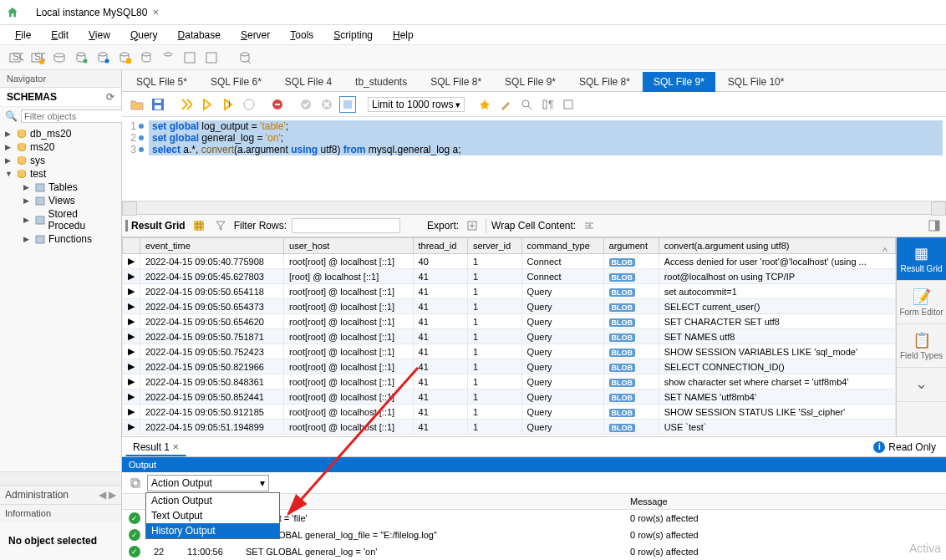 The image size is (946, 560). I want to click on wrap-cell-icon, so click(589, 226).